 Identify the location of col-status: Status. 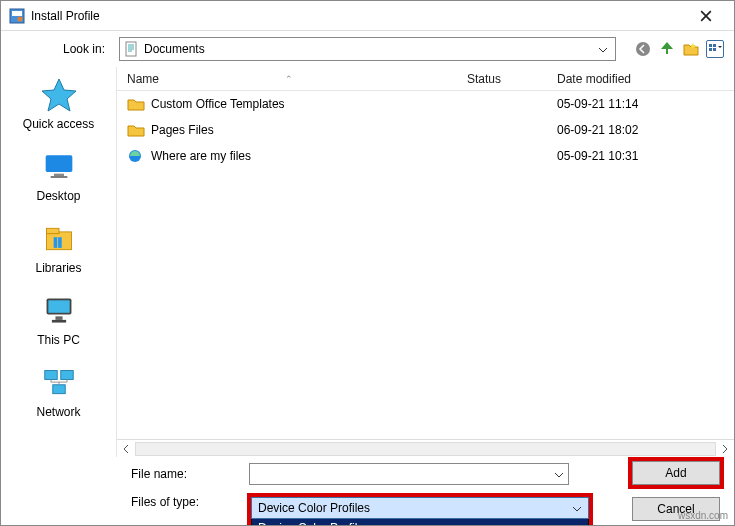
(512, 79).